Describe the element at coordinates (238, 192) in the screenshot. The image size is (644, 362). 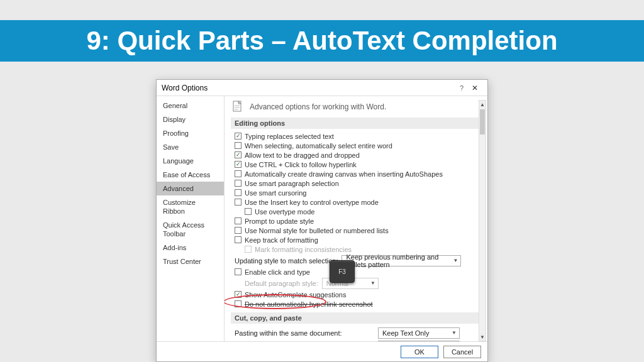
I see `checkbox-smart-cursoring` at that location.